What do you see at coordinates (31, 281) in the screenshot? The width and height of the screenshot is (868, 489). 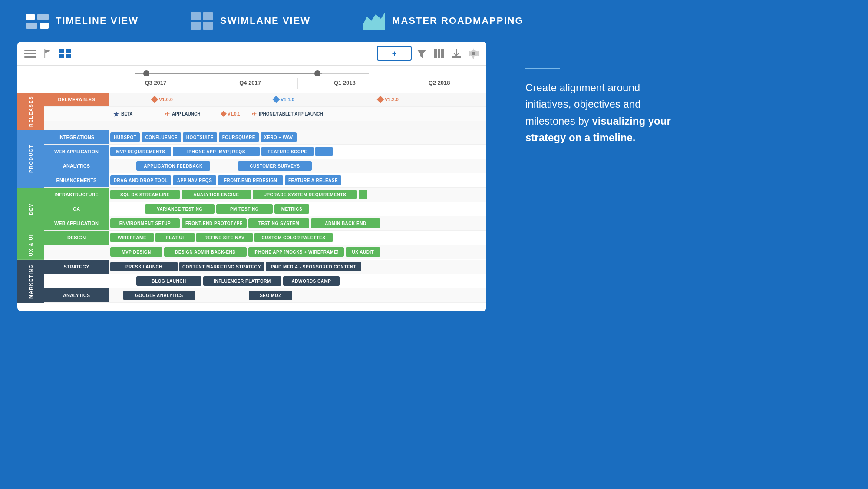 I see `section-label-marketing: MARKETING` at bounding box center [31, 281].